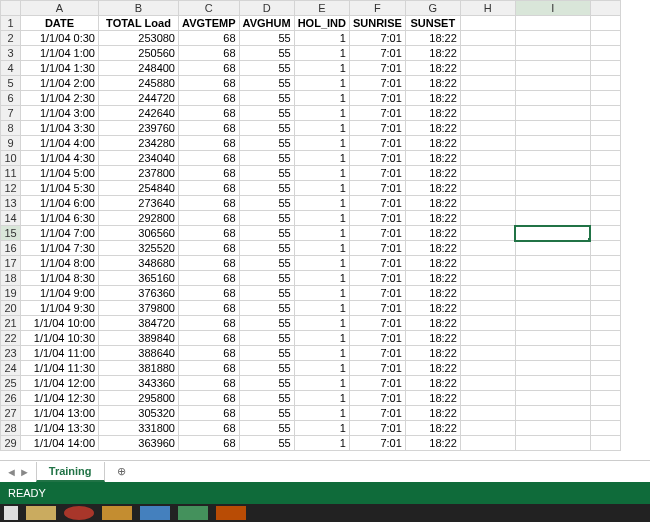 The height and width of the screenshot is (522, 650). I want to click on cell: 1/1/04 10:00, so click(60, 324).